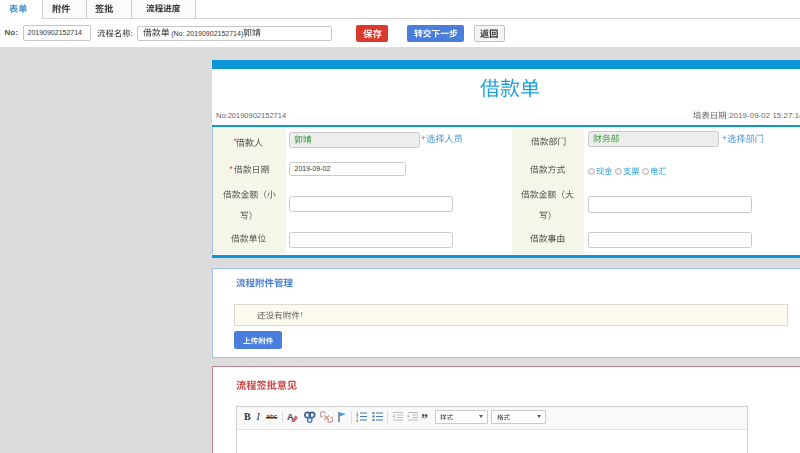  I want to click on svg-text: 3, so click(358, 420).